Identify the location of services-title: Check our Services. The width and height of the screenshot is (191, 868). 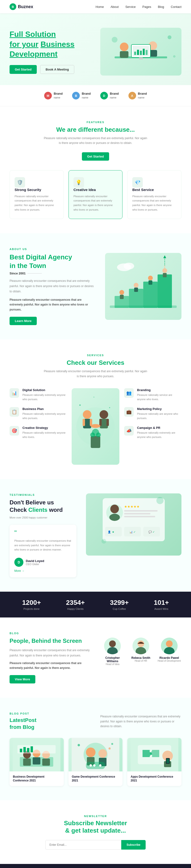
(96, 363).